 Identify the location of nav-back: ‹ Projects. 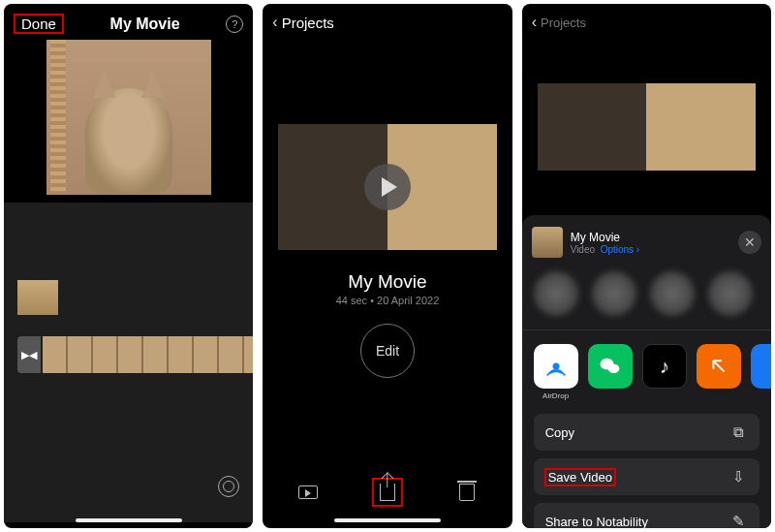
(388, 20).